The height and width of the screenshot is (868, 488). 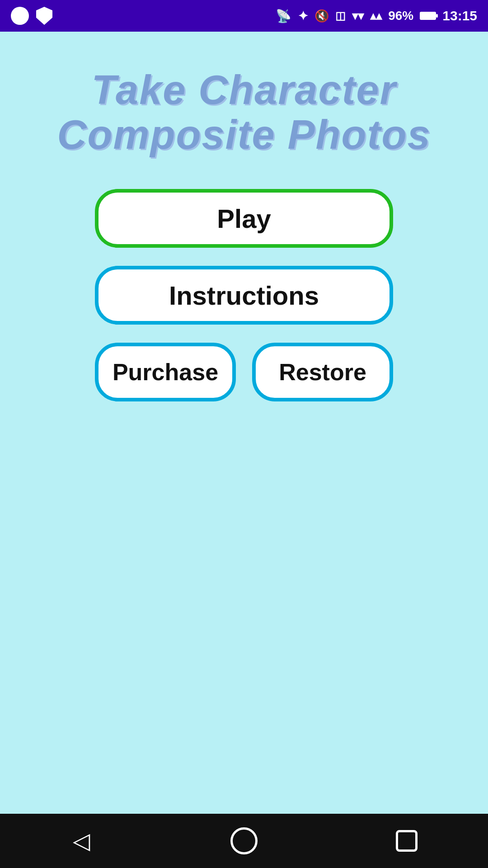 I want to click on bluetooth-icon: ✦, so click(x=303, y=16).